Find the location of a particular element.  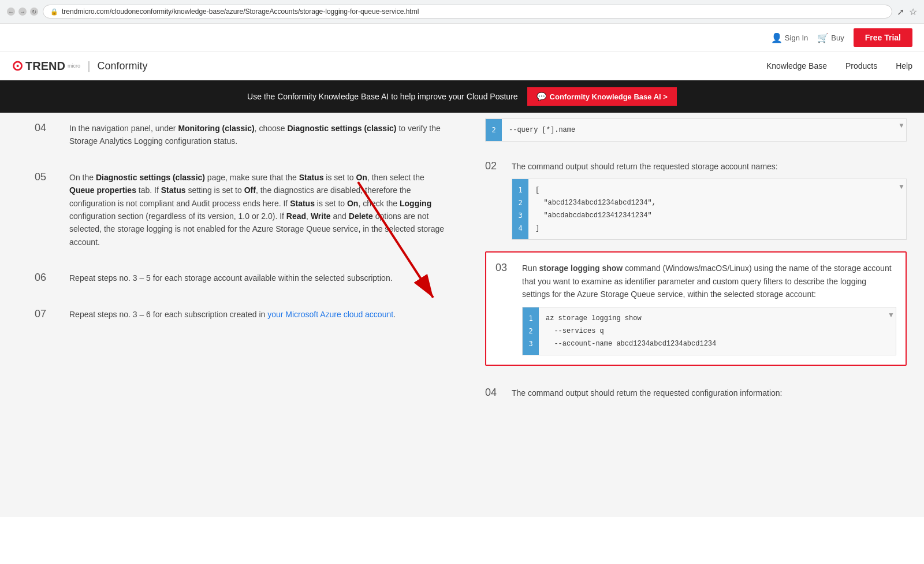

step-03-inner: 03 Run storage logging show command (Win… is located at coordinates (696, 309).